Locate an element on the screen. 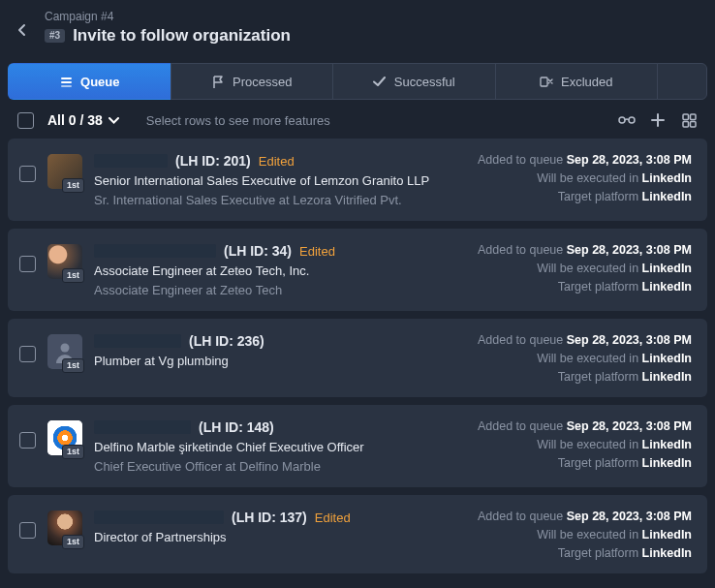  tab-label: Queue is located at coordinates (100, 81).